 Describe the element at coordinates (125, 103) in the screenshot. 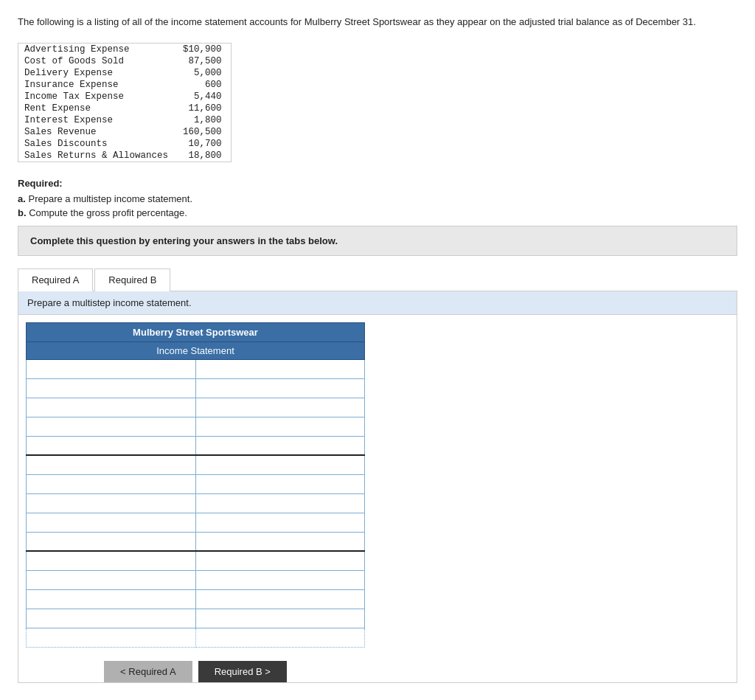

I see `account-table: Advertising Expense$10,900Cost of Goods …` at that location.